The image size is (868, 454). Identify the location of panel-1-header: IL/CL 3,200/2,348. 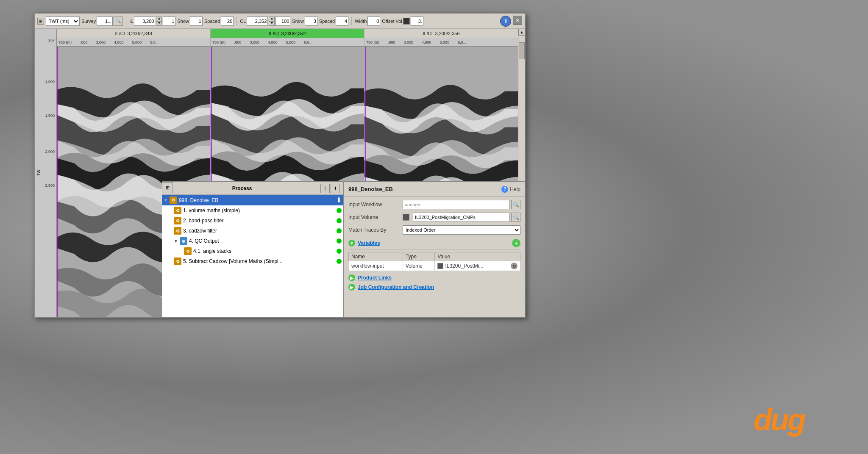
(134, 33).